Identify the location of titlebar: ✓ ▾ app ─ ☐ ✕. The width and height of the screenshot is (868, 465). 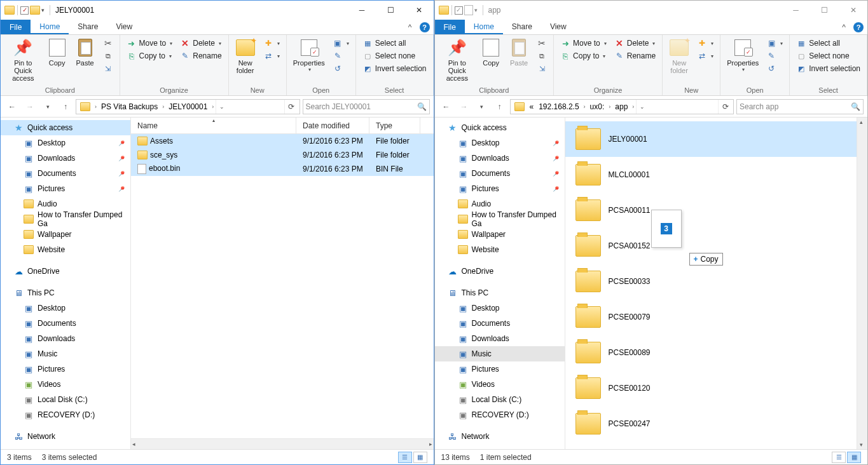
(651, 10).